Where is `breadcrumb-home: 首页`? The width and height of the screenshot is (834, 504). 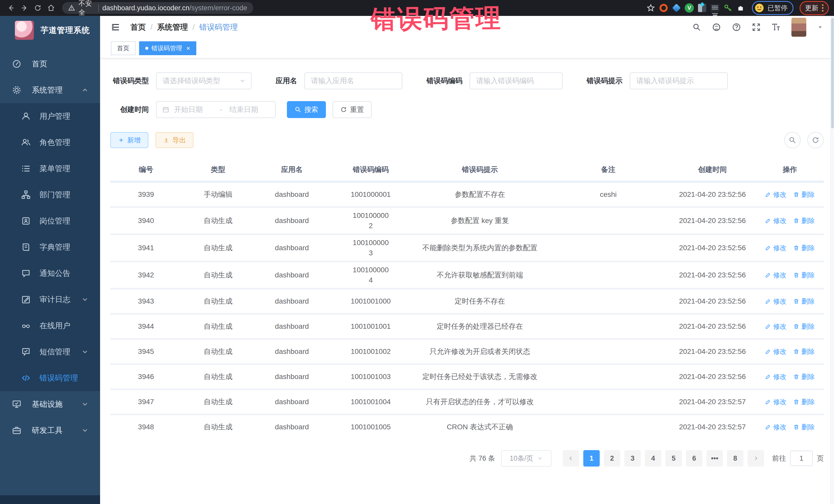
breadcrumb-home: 首页 is located at coordinates (138, 27).